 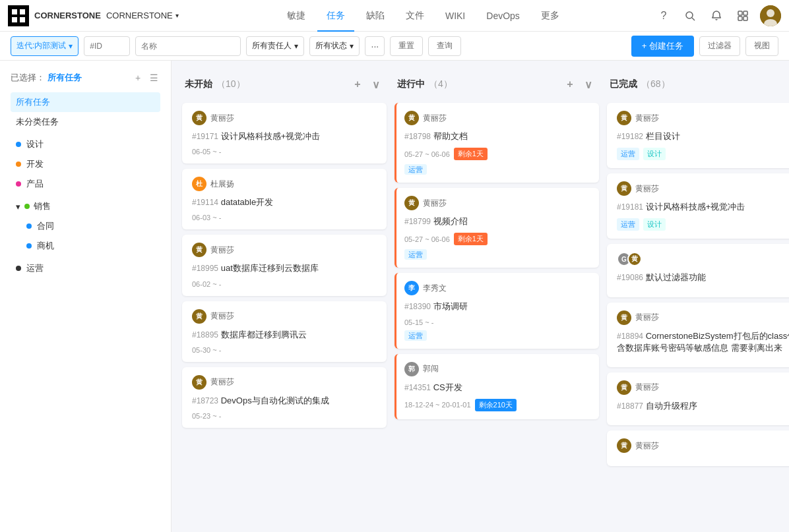 I want to click on view-button: 视图, so click(x=762, y=46).